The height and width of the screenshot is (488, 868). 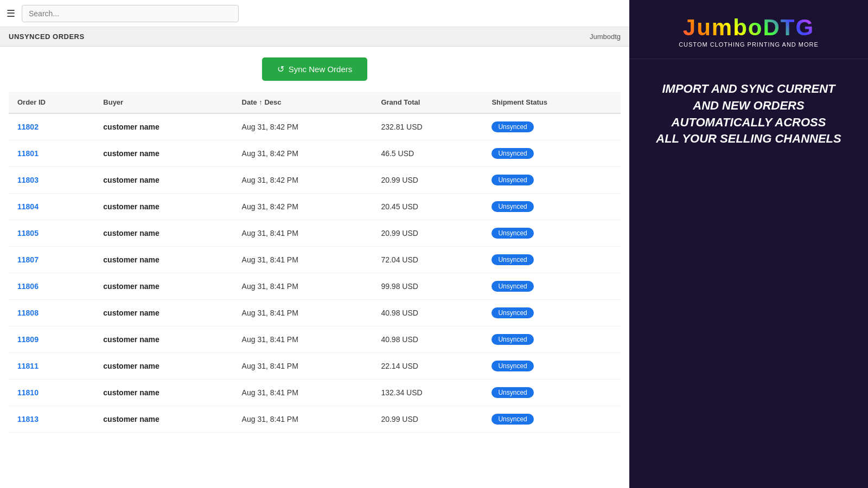 What do you see at coordinates (749, 44) in the screenshot?
I see `logo-subtitle: Custom Clothing Printing and More` at bounding box center [749, 44].